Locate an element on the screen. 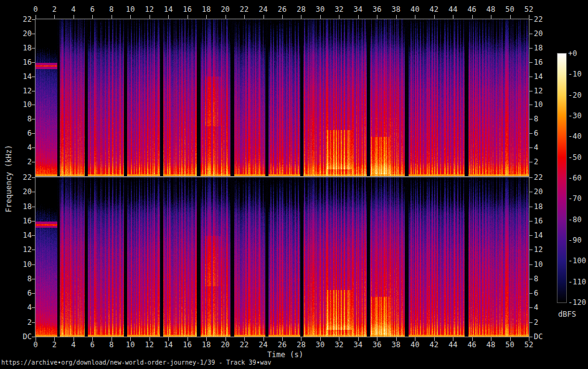  time-tick-label: 46 is located at coordinates (472, 9).